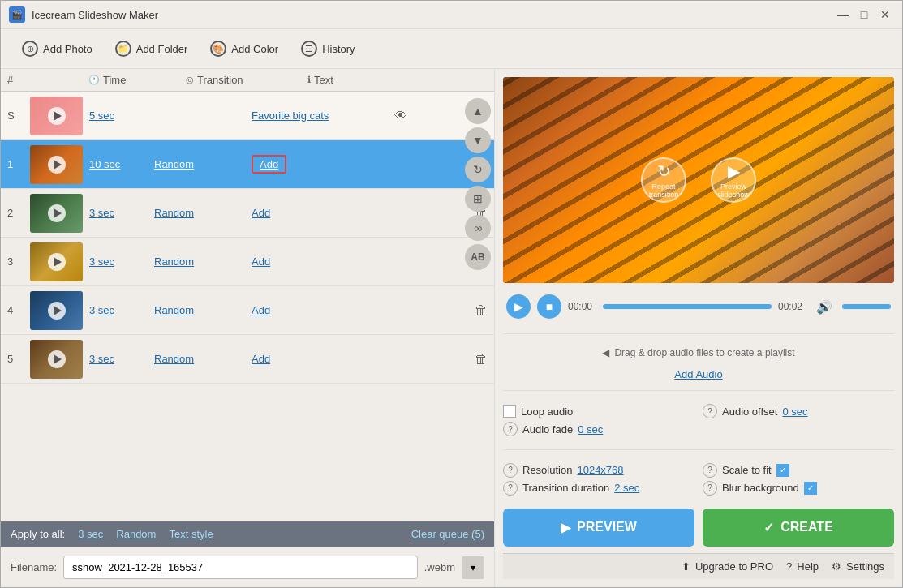  Describe the element at coordinates (783, 470) in the screenshot. I see `scale-checkbox: ✓` at that location.